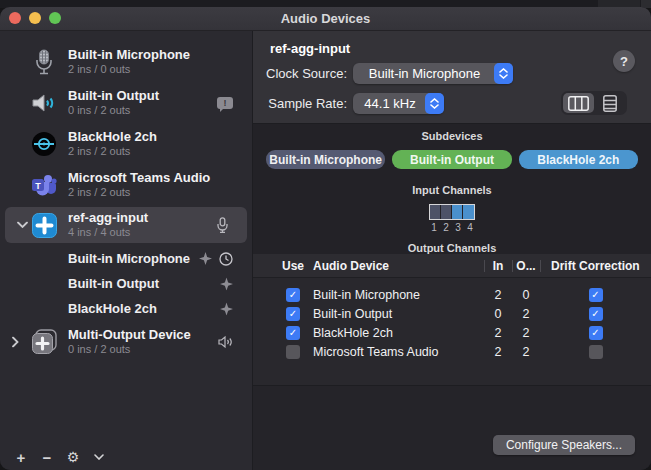  What do you see at coordinates (129, 55) in the screenshot?
I see `device-name: Built-in Microphone` at bounding box center [129, 55].